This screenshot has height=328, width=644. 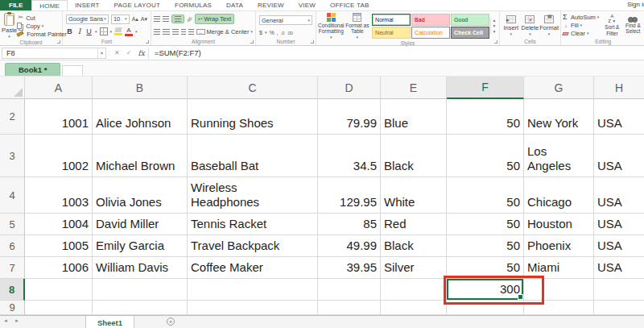 What do you see at coordinates (414, 268) in the screenshot?
I see `cell-E7: Silver` at bounding box center [414, 268].